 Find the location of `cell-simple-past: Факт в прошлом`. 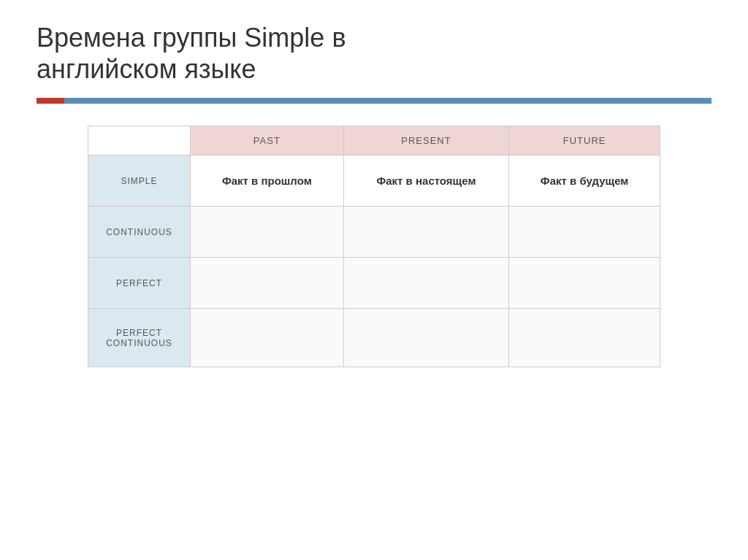

cell-simple-past: Факт в прошлом is located at coordinates (267, 181).